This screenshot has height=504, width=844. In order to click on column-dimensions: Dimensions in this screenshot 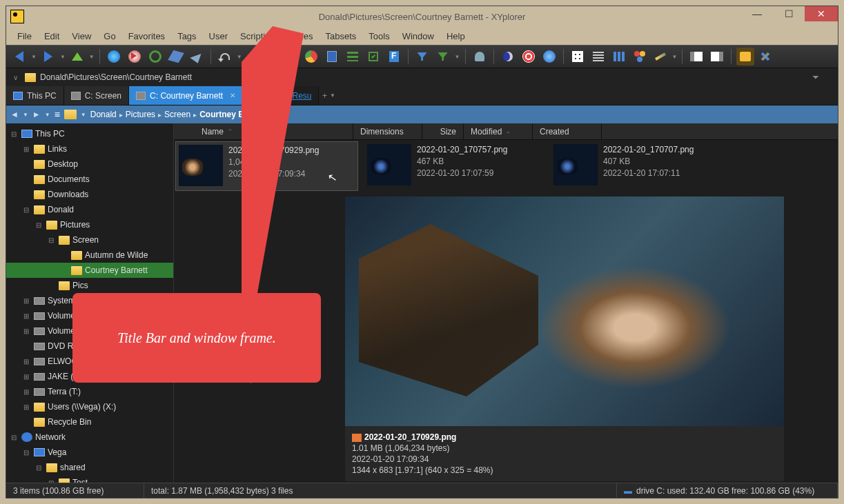, I will do `click(388, 131)`.